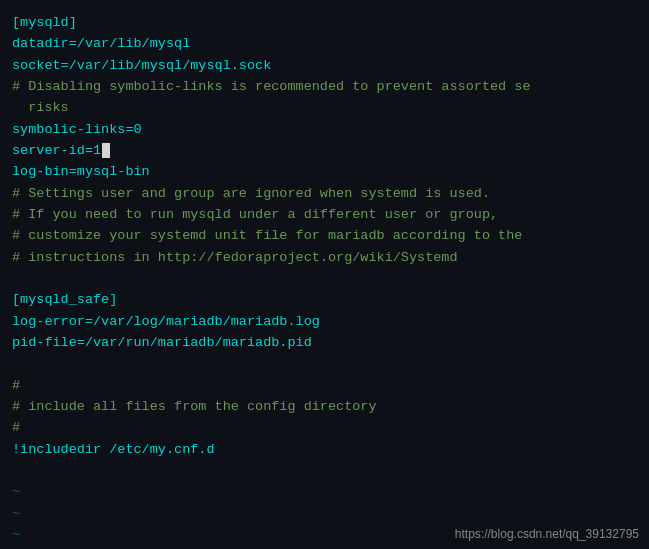 This screenshot has height=549, width=649. Describe the element at coordinates (324, 492) in the screenshot. I see `line-22: ~` at that location.